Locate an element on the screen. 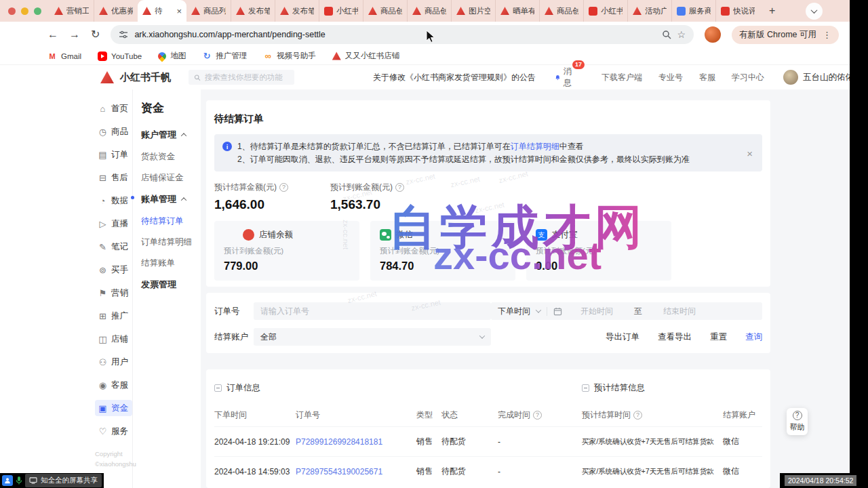 The image size is (868, 488). browser-profile-avatar is located at coordinates (713, 35).